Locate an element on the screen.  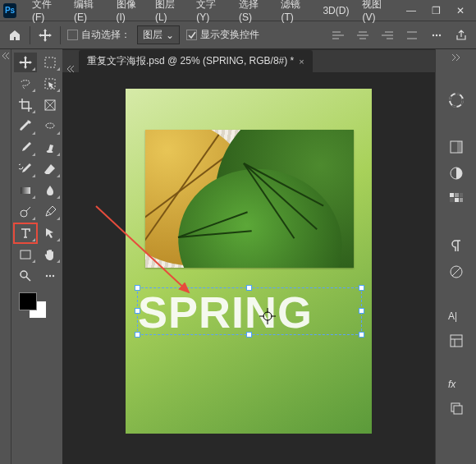
photo-layer is located at coordinates (249, 199).